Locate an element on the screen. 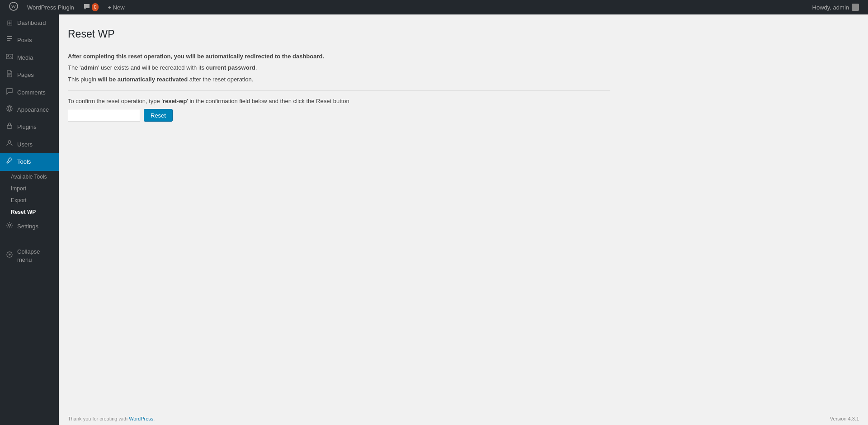  sidebar-label-appearance: Appearance is located at coordinates (33, 110).